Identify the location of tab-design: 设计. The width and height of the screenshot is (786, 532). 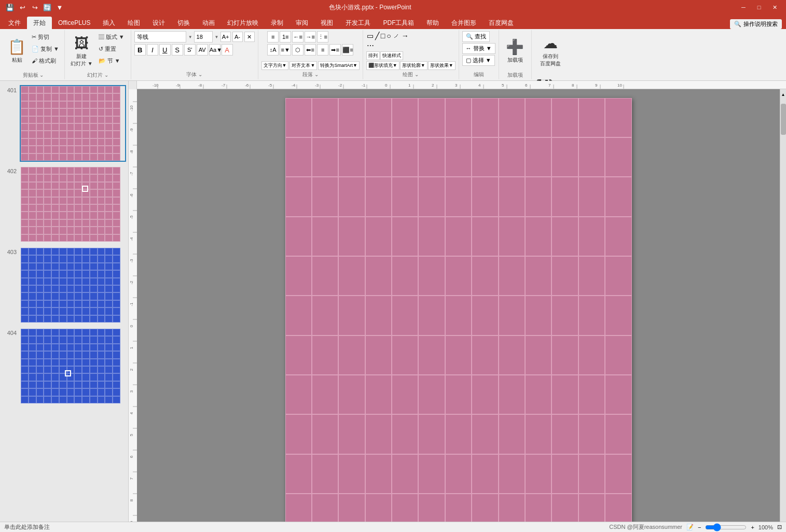
(159, 23).